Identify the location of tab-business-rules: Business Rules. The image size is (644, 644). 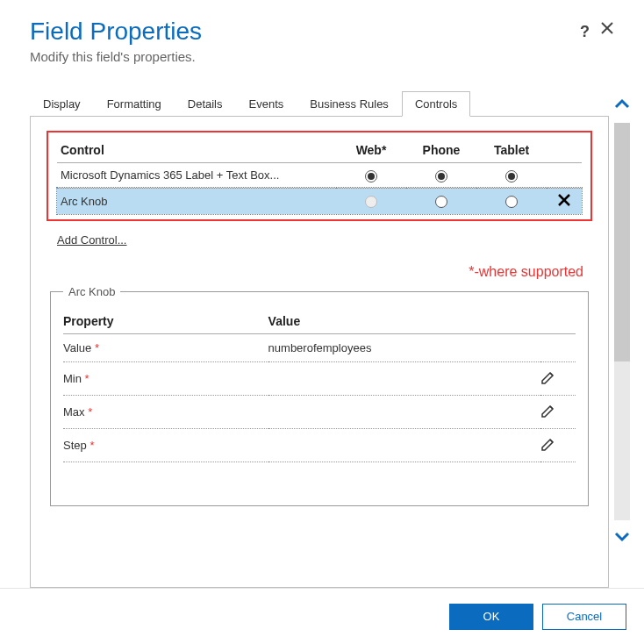
(349, 104).